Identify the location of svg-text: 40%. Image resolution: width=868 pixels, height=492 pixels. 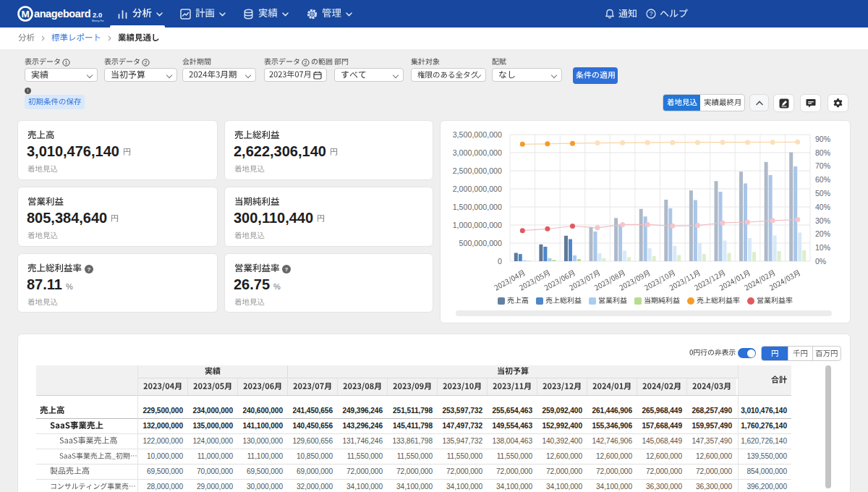
(823, 207).